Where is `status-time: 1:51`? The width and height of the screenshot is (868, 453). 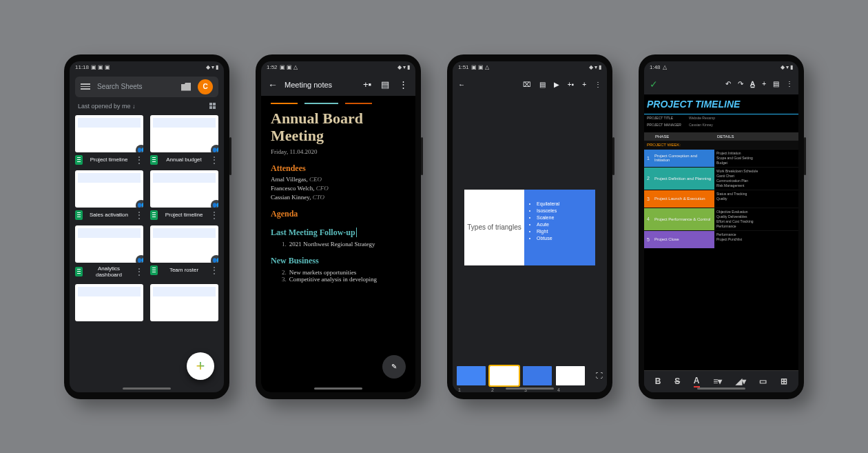
status-time: 1:51 is located at coordinates (464, 68).